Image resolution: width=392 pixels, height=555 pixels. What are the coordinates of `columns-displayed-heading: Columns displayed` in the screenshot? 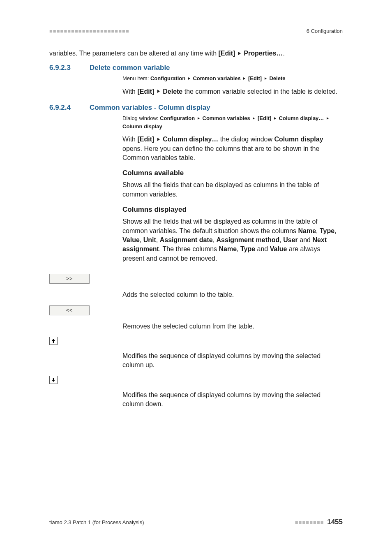 It's located at (233, 210).